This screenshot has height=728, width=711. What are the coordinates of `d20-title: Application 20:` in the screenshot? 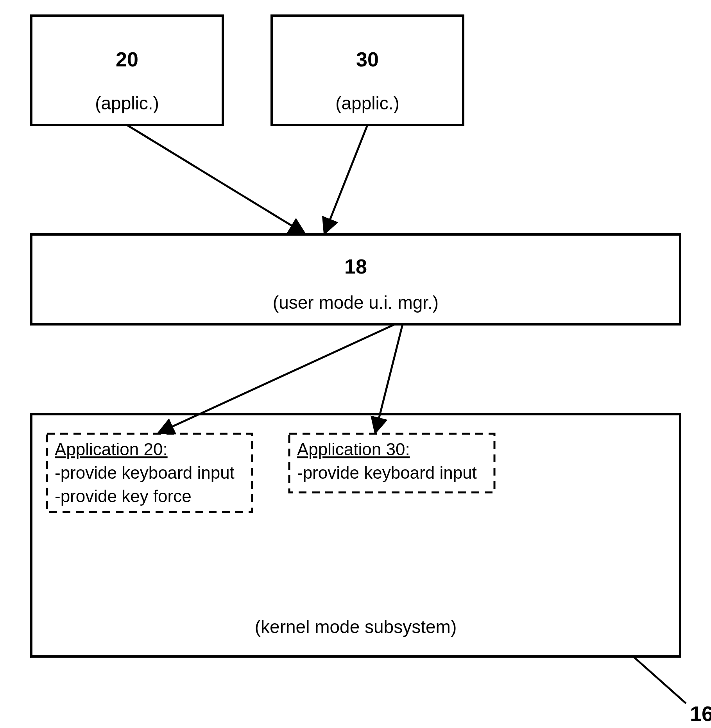 It's located at (111, 449).